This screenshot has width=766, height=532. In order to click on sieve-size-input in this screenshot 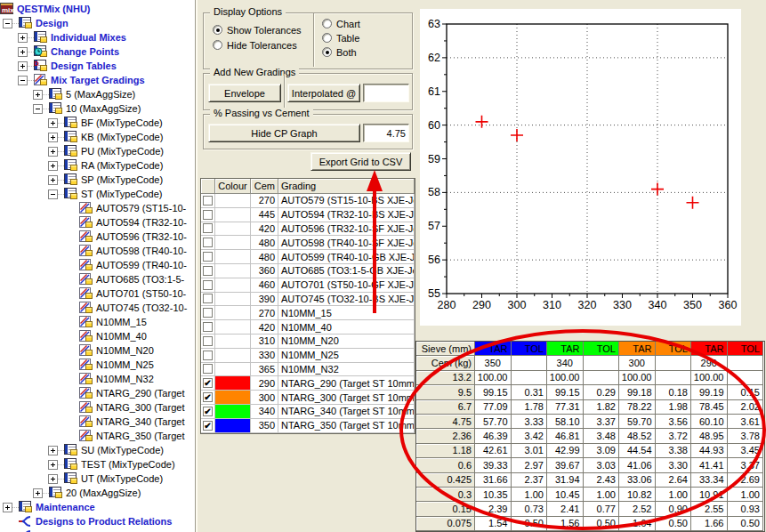, I will do `click(386, 133)`.